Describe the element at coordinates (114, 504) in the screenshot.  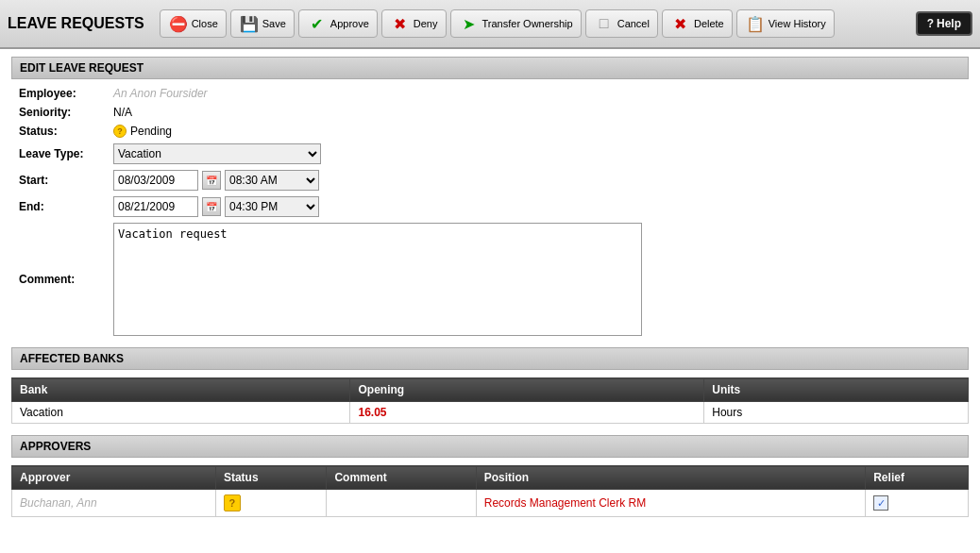
I see `approver-name-cell: Buchanan, Ann` at that location.